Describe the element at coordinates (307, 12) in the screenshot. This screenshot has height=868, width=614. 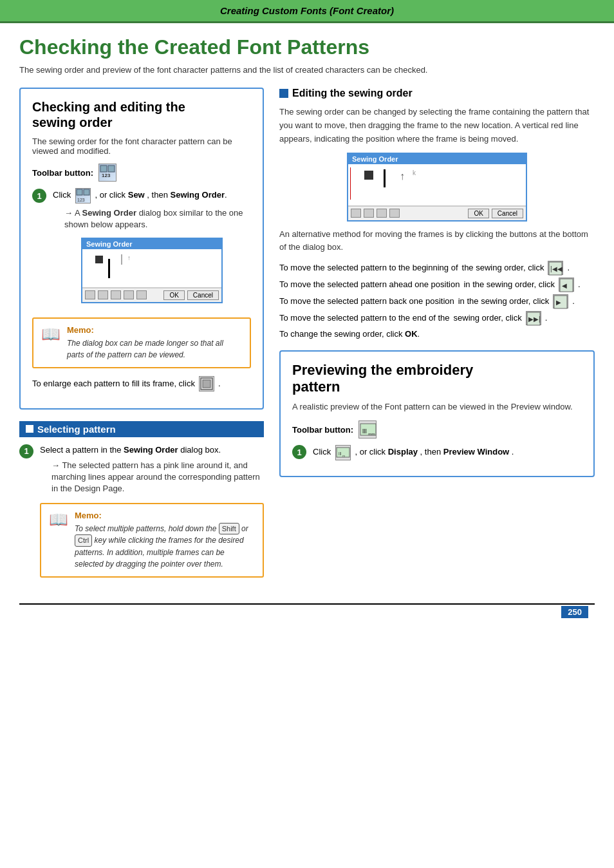
I see `header-bar: Creating Custom Fonts (Font Creator)` at that location.